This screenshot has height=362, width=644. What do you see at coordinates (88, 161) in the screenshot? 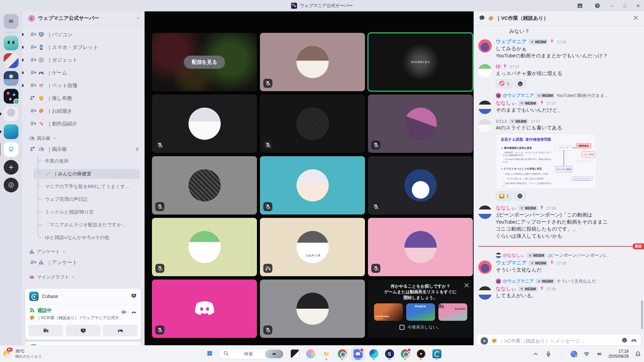
I see `thread-item: 作業の進捗` at bounding box center [88, 161].